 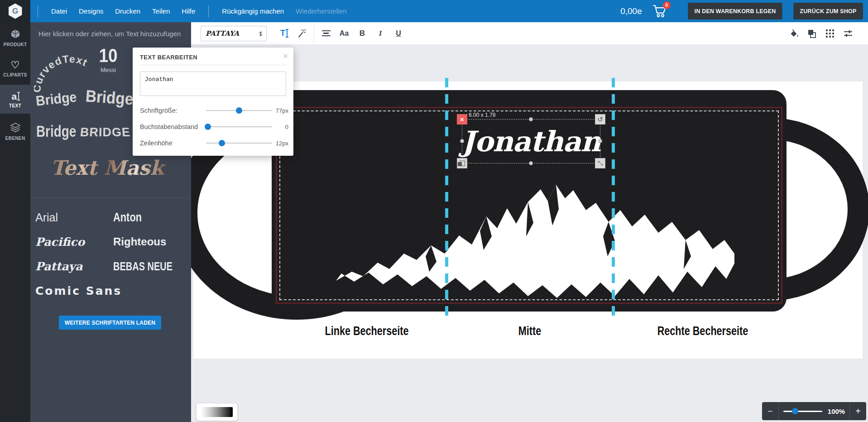 I want to click on zoom-slider-area: 100%, so click(x=814, y=411).